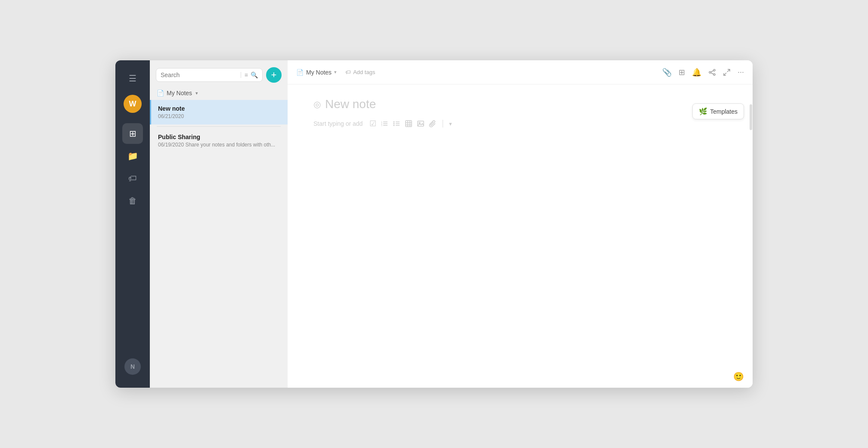  I want to click on main-header: 📄 My Notes ▾ 🏷 Add tags 📎 ⊞ 🔔, so click(520, 72).